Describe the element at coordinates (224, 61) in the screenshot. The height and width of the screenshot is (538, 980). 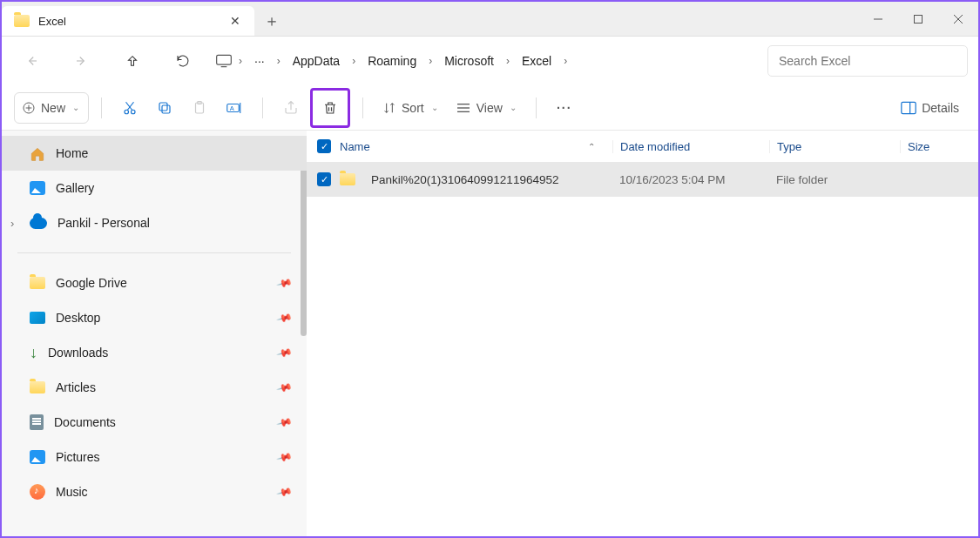
I see `this-pc-icon` at that location.